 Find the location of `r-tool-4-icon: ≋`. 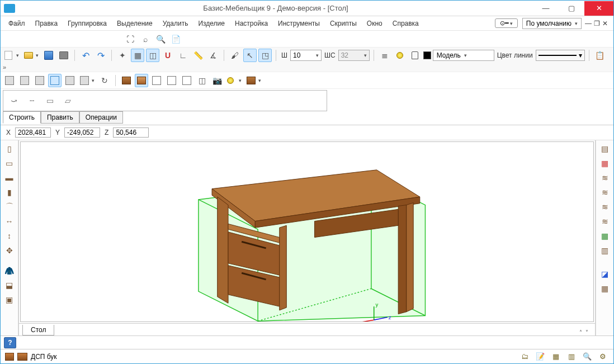

r-tool-4-icon: ≋ is located at coordinates (605, 192).